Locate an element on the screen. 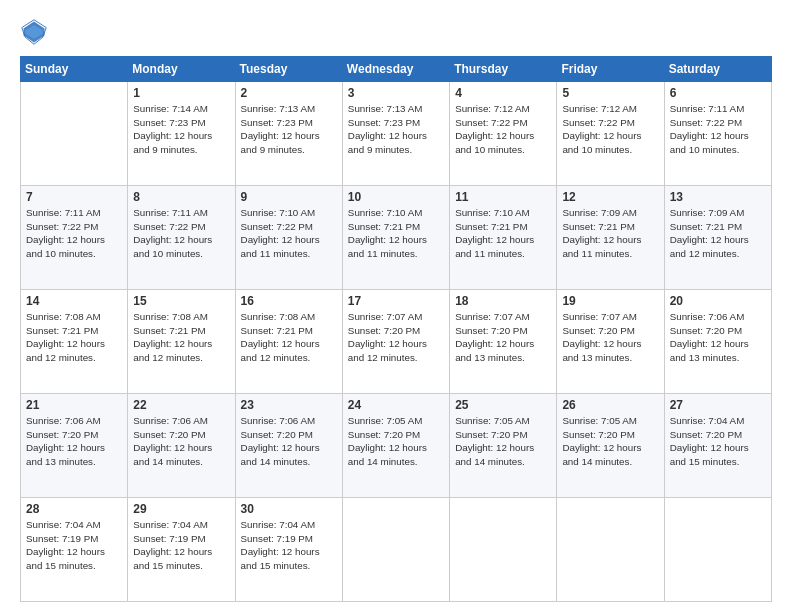 This screenshot has width=792, height=612. weekday-header-row: SundayMondayTuesdayWednesdayThursdayFrid… is located at coordinates (396, 70).